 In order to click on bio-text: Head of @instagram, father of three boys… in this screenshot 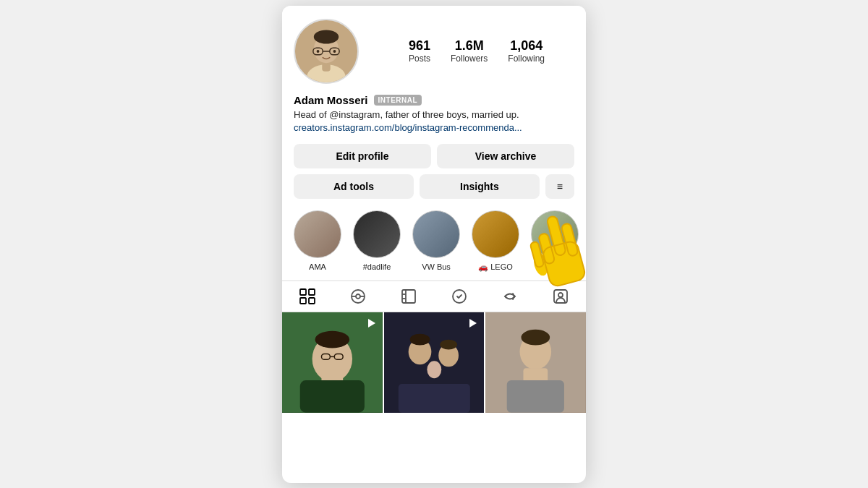, I will do `click(407, 114)`.